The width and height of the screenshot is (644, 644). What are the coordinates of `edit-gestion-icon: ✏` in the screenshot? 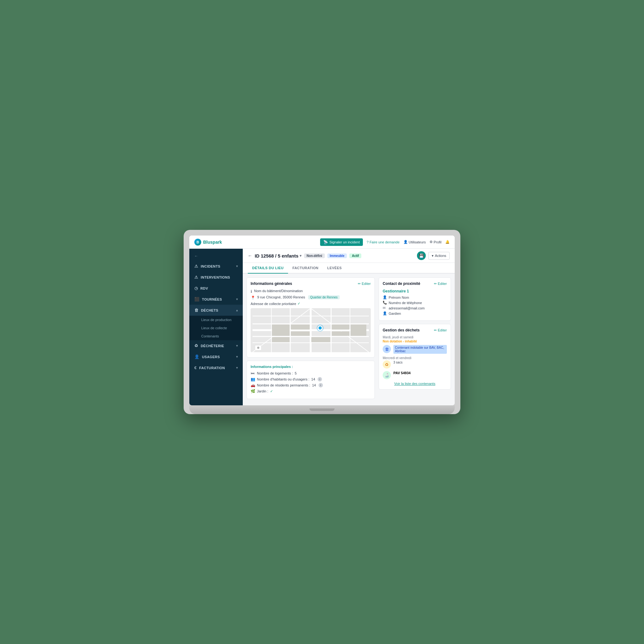 It's located at (435, 330).